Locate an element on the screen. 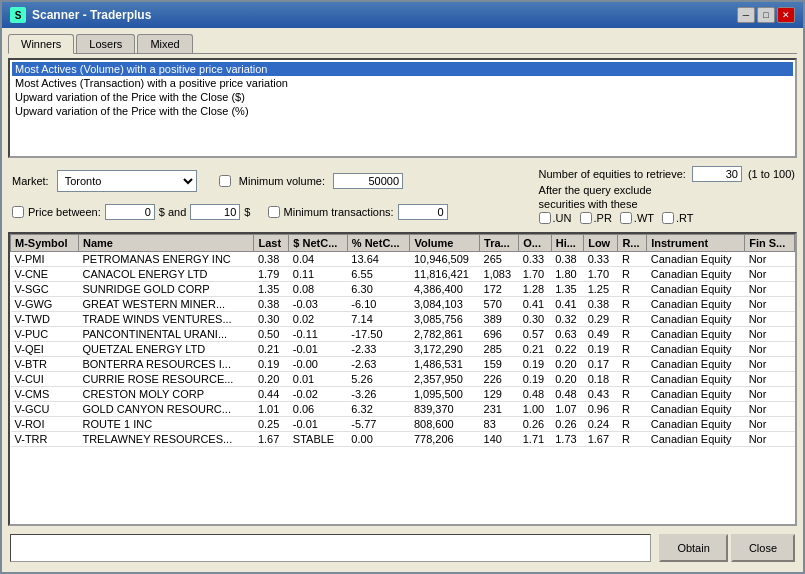 This screenshot has width=805, height=574. cell-row4-col3: 0.02 is located at coordinates (318, 320).